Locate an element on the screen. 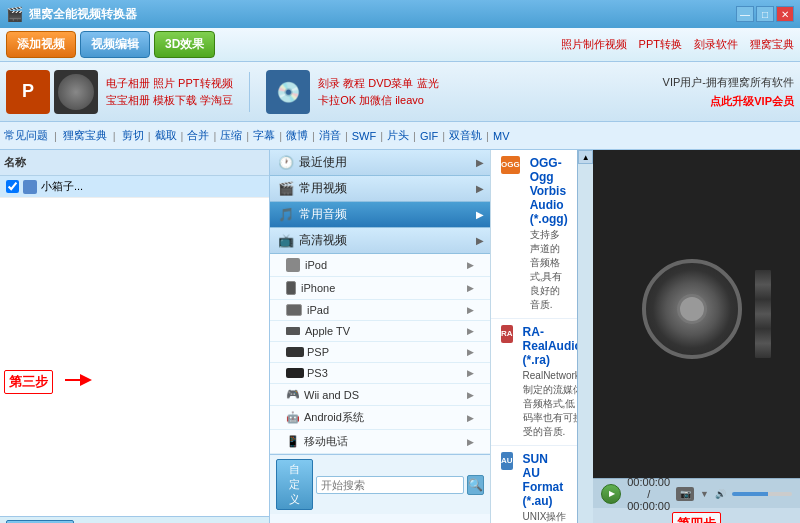  film-strip is located at coordinates (763, 314).